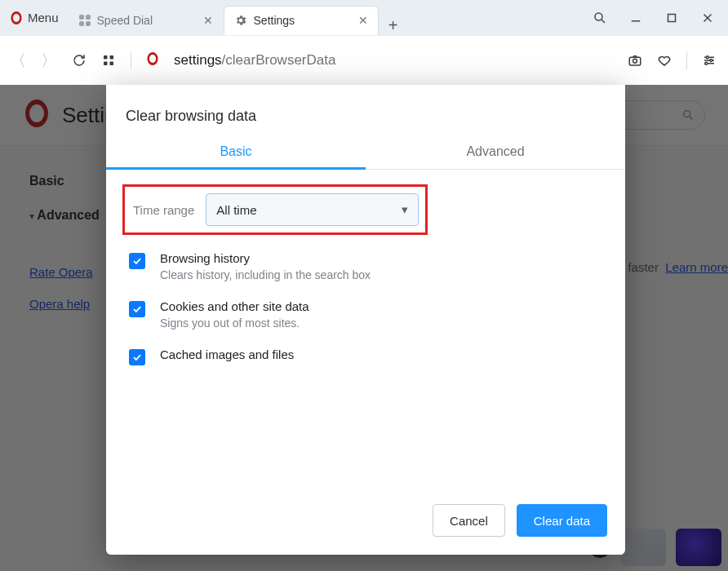 This screenshot has width=728, height=571. Describe the element at coordinates (34, 18) in the screenshot. I see `opera-menu-button: Menu` at that location.